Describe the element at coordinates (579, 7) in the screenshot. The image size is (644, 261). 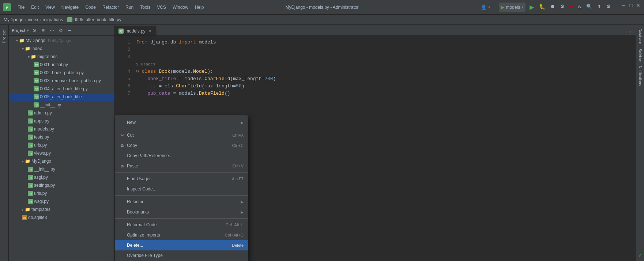
I see `translate-button: A̲` at that location.